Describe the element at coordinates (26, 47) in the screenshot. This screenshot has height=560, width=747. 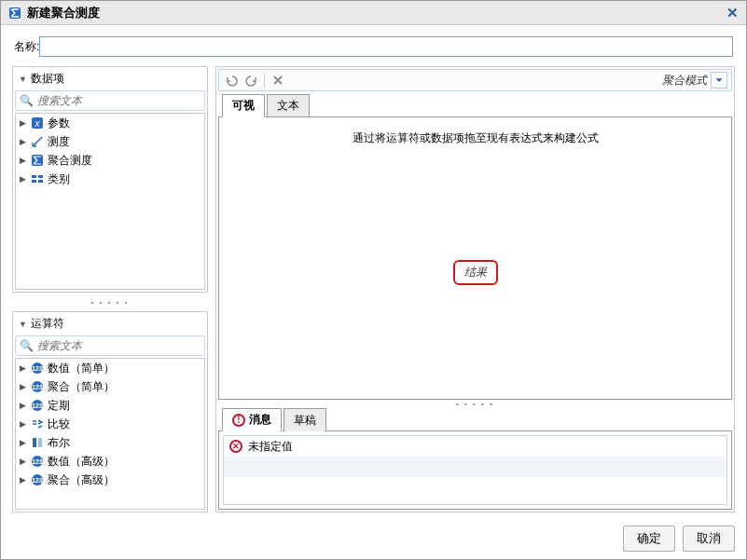
I see `name-label: 名称:` at that location.